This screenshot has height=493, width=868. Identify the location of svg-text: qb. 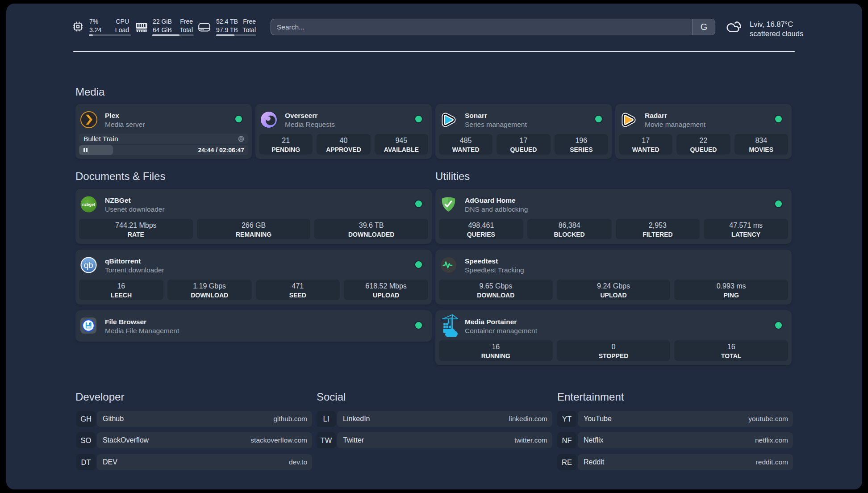
(88, 265).